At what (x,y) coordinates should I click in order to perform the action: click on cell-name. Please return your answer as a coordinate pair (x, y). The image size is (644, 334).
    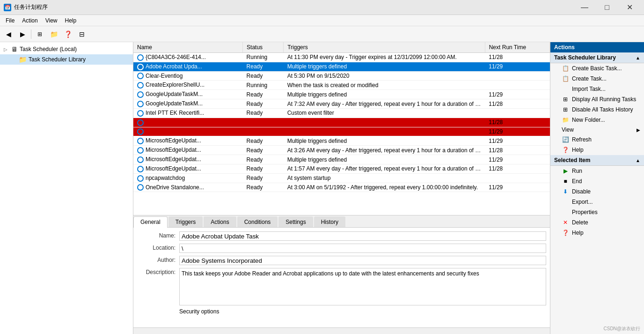
    Looking at the image, I should click on (188, 122).